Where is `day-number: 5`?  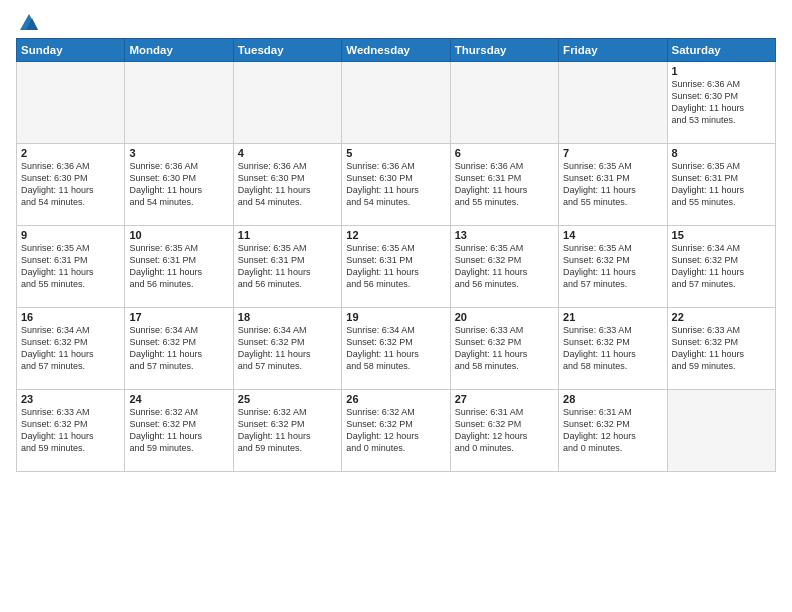
day-number: 5 is located at coordinates (396, 153).